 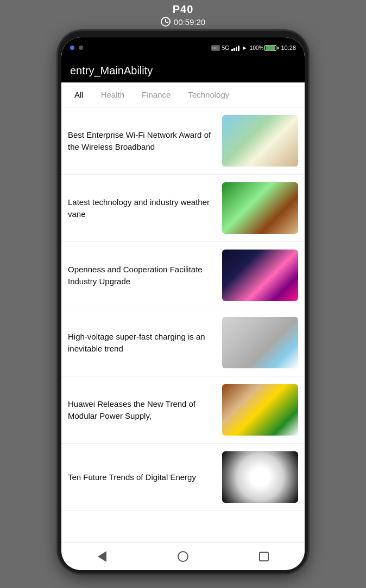 What do you see at coordinates (183, 141) in the screenshot?
I see `news-item-0: Best Enterprise Wi-Fi Network Award of t…` at bounding box center [183, 141].